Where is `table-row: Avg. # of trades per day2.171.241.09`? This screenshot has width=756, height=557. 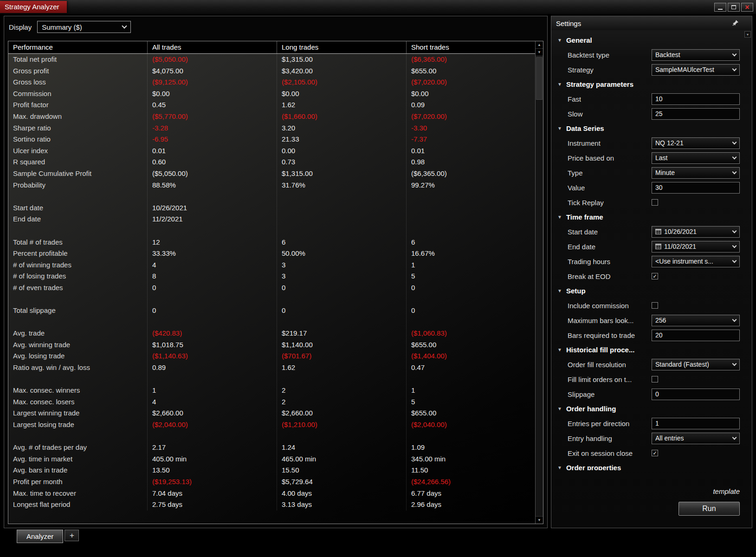 table-row: Avg. # of trades per day2.171.241.09 is located at coordinates (272, 447).